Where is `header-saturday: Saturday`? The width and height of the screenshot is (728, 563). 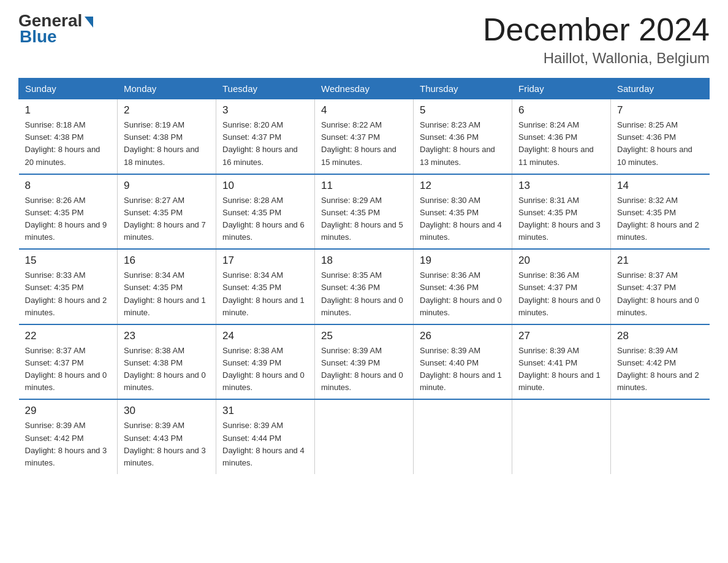 header-saturday: Saturday is located at coordinates (661, 89).